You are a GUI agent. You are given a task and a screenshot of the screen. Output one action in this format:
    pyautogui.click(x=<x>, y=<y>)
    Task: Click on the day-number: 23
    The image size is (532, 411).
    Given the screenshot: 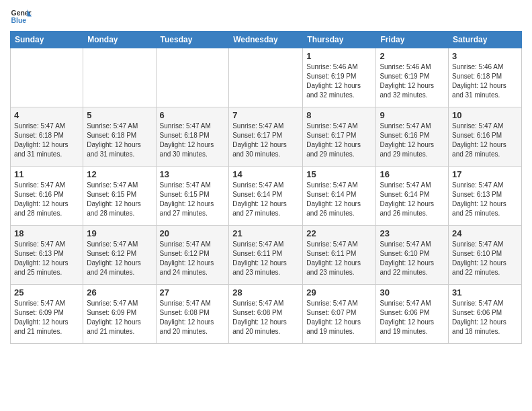 What is the action you would take?
    pyautogui.click(x=412, y=234)
    